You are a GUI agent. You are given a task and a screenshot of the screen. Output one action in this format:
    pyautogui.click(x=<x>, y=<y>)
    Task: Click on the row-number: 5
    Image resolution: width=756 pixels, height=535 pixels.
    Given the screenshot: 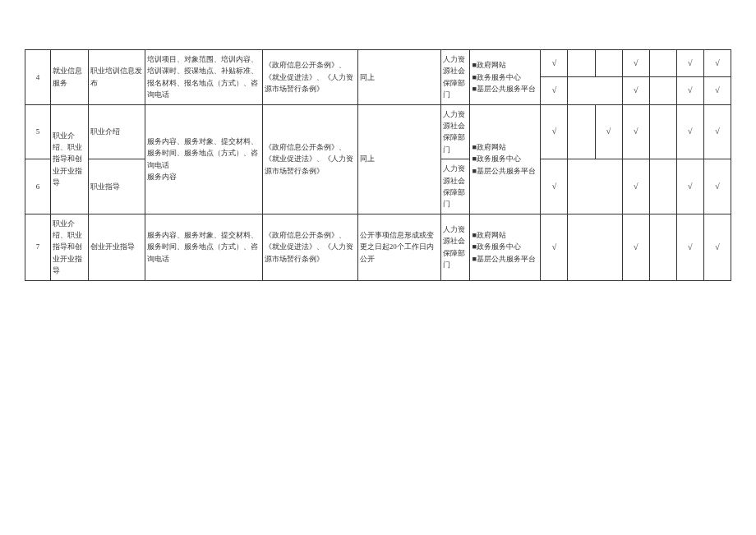 What is the action you would take?
    pyautogui.click(x=38, y=131)
    